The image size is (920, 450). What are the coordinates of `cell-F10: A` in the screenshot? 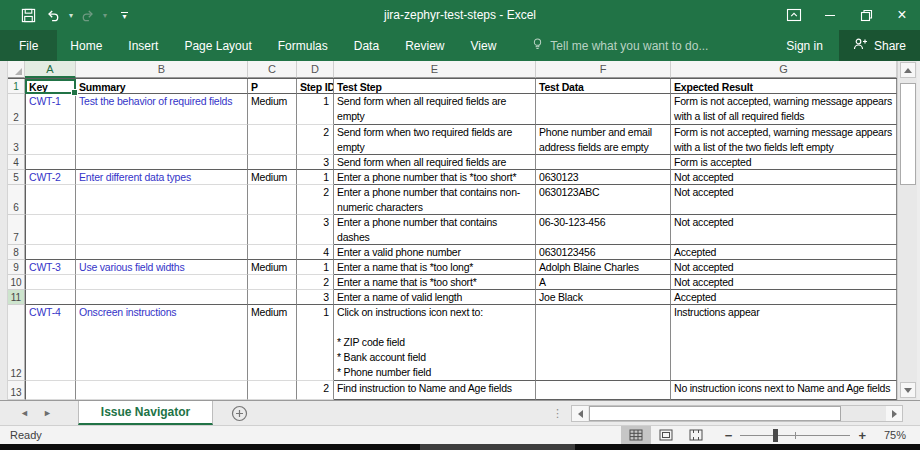 It's located at (604, 282).